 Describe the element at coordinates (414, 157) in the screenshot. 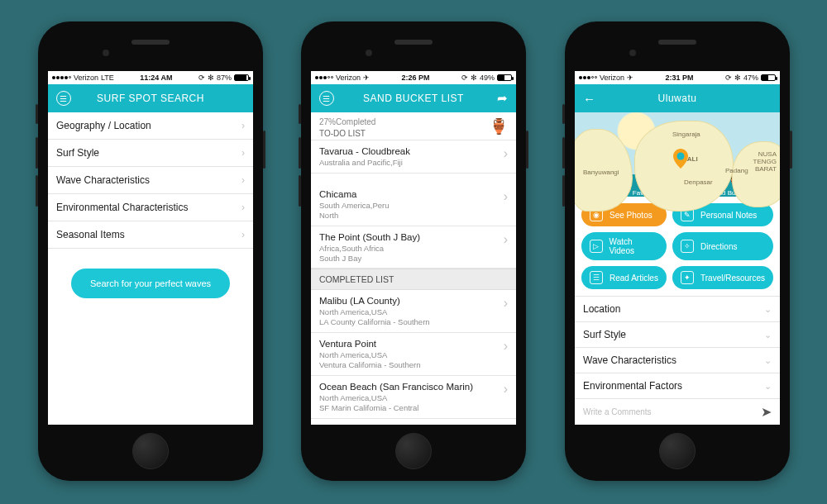

I see `todo-item: Tavarua - Cloudbreak Australia and Pacif…` at that location.